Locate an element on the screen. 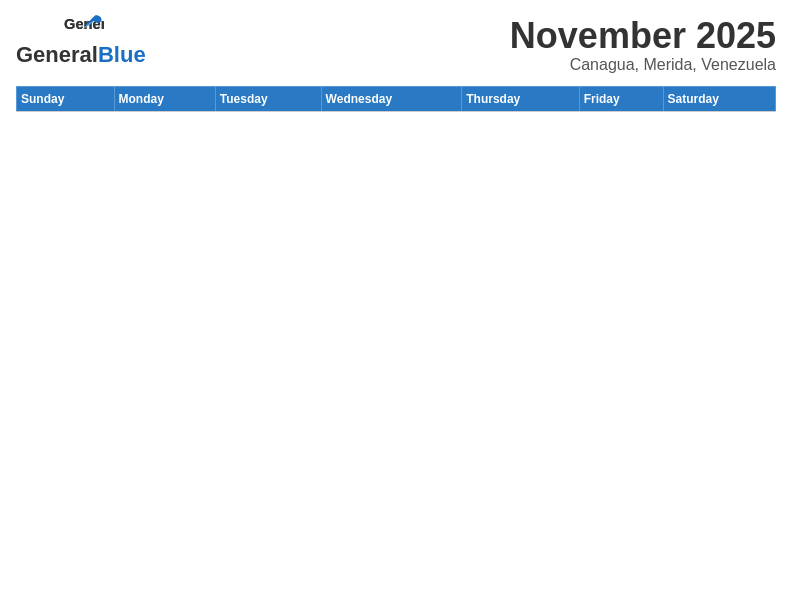 Image resolution: width=792 pixels, height=612 pixels. header-sunday: Sunday is located at coordinates (66, 98).